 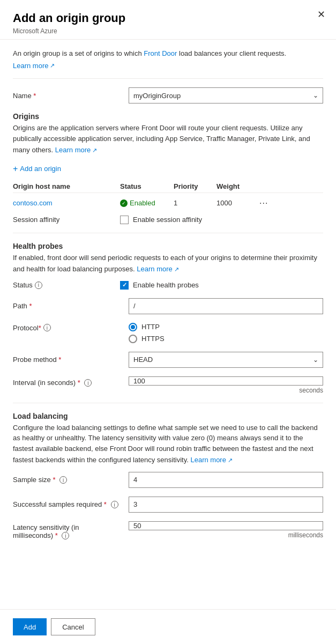 I want to click on protocol-http-radio-inner, so click(x=133, y=327).